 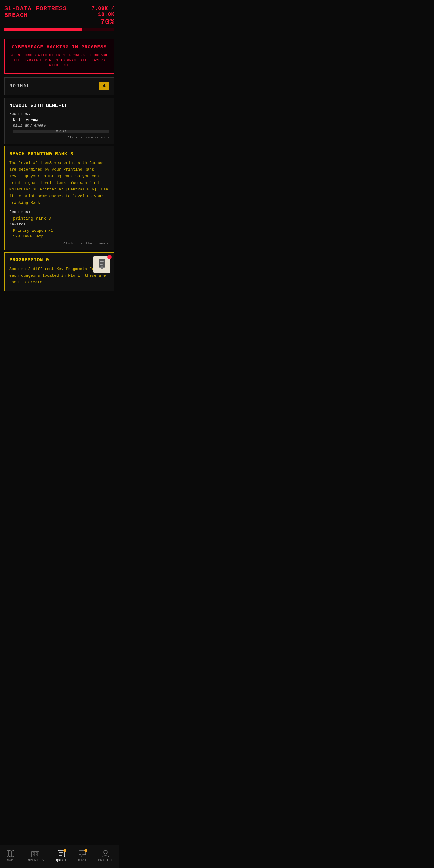 I want to click on normal-section: NORMAL 4, so click(x=59, y=86).